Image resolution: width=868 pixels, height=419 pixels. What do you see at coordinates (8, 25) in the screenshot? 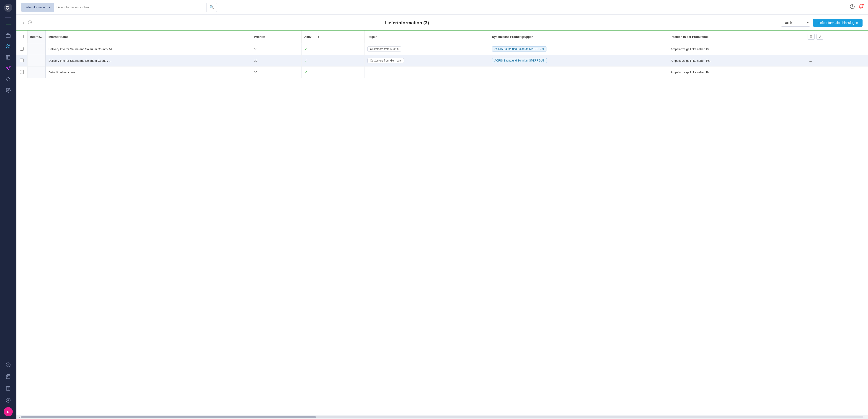
I see `sidebar-icon-minus: —` at bounding box center [8, 25].